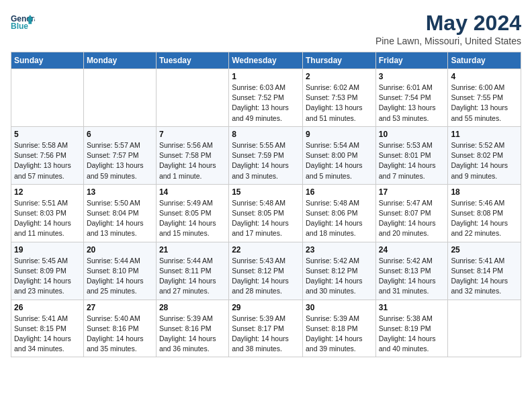 The width and height of the screenshot is (532, 411). Describe the element at coordinates (485, 213) in the screenshot. I see `calendar-cell: 18Sunrise: 5:46 AMSunset: 8:08 PMDayligh…` at that location.